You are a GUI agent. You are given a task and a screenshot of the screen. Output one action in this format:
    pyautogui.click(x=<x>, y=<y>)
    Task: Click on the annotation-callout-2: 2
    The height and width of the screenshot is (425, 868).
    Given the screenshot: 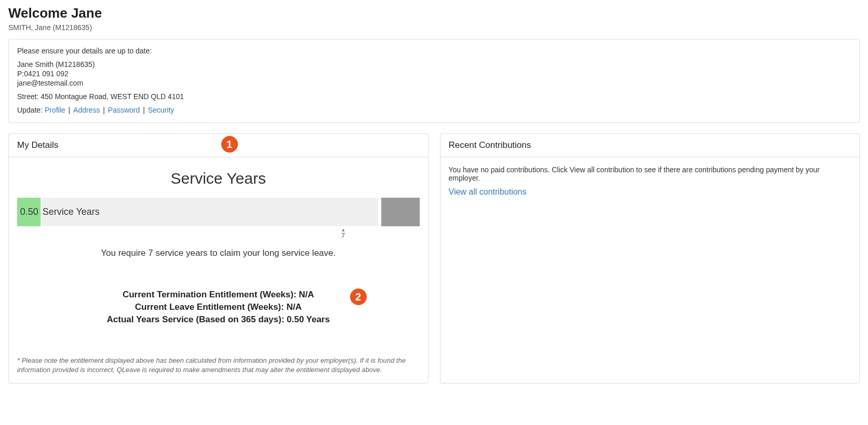 What is the action you would take?
    pyautogui.click(x=358, y=297)
    